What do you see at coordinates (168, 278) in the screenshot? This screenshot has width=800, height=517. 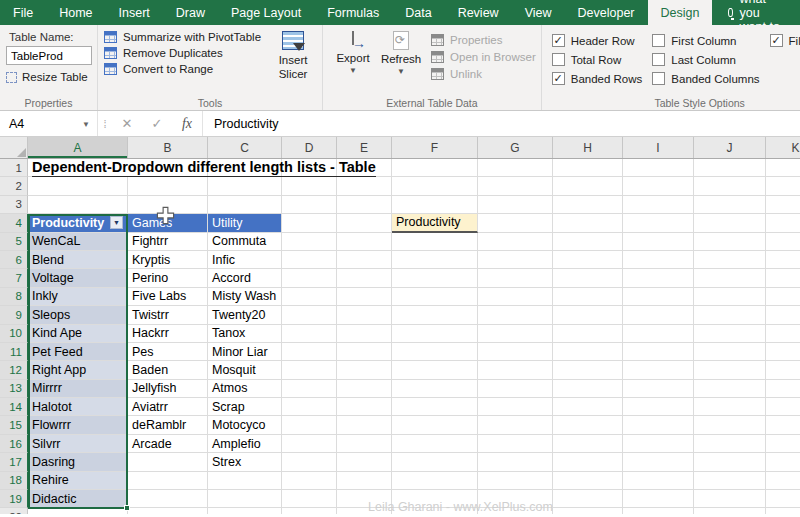 I see `cell-B7: Perino` at bounding box center [168, 278].